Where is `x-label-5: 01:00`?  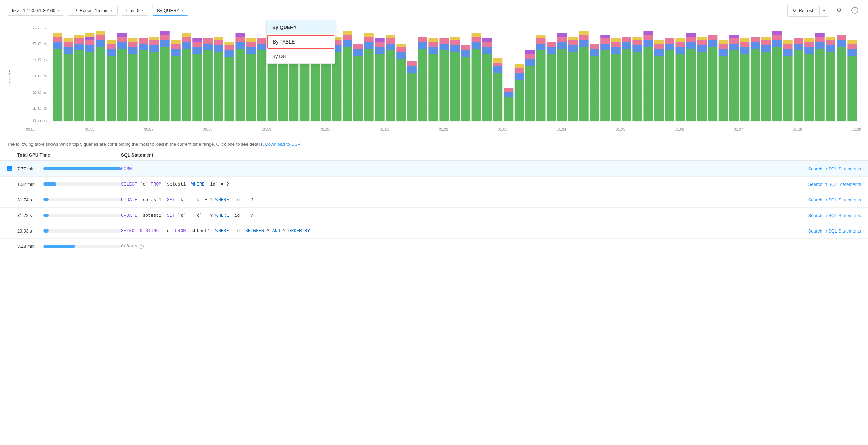 x-label-5: 01:00 is located at coordinates (326, 129).